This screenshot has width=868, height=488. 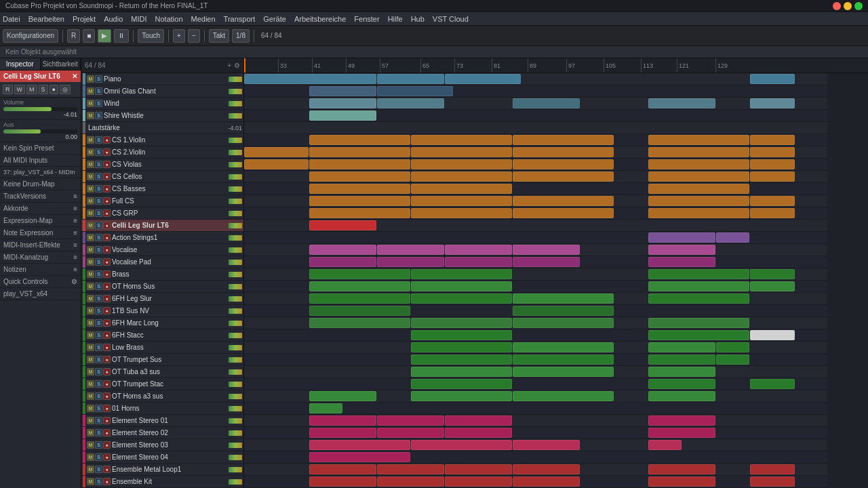 What do you see at coordinates (65, 89) in the screenshot?
I see `insp-monitor-btn: ◎` at bounding box center [65, 89].